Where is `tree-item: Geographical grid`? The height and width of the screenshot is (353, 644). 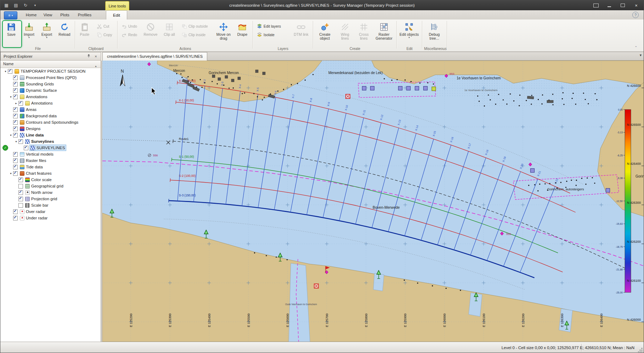
tree-item: Geographical grid is located at coordinates (50, 186).